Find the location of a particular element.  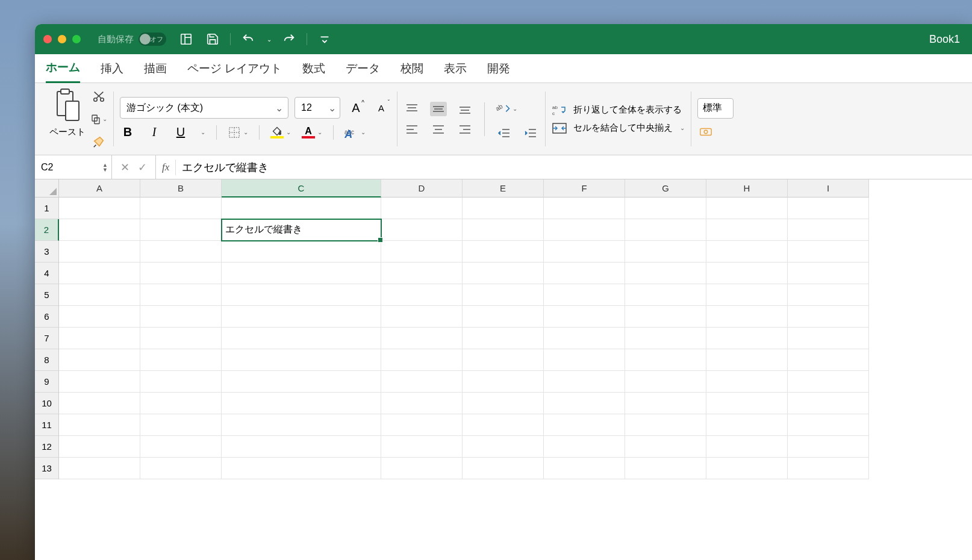

tab-review: 校閲 is located at coordinates (412, 69).